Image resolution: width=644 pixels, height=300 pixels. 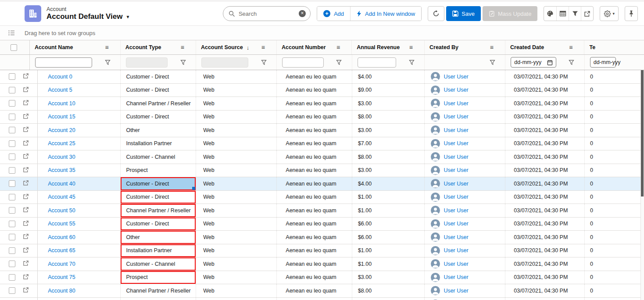 I want to click on account-name-cell: Account 5, so click(x=79, y=90).